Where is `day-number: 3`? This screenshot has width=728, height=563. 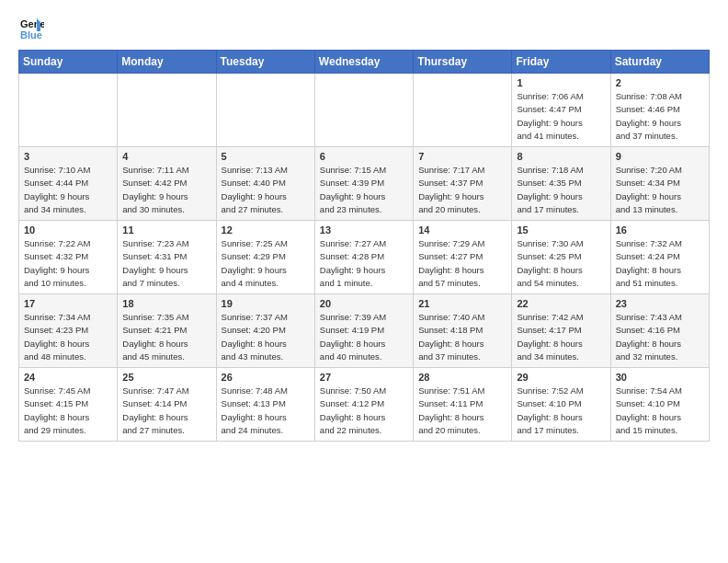 day-number: 3 is located at coordinates (68, 156).